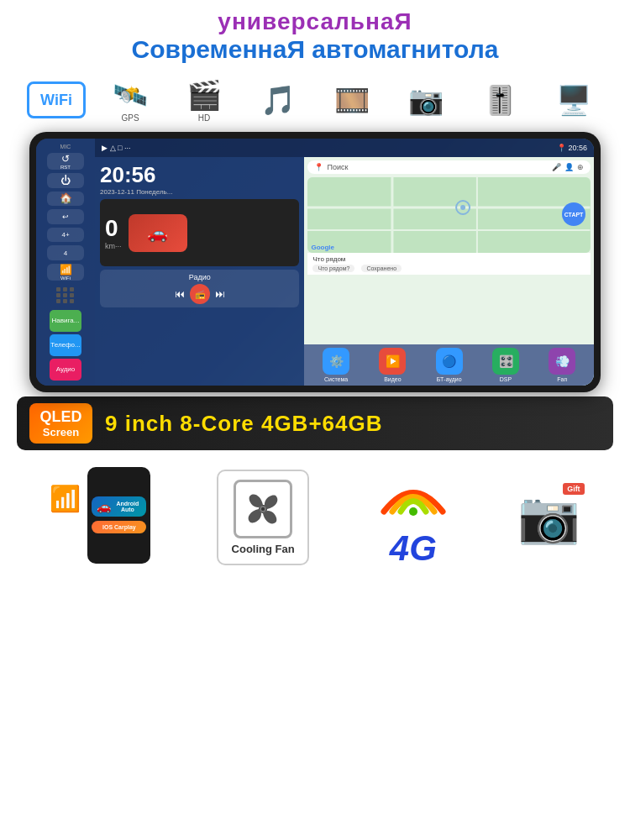 The height and width of the screenshot is (840, 630). Describe the element at coordinates (66, 217) in the screenshot. I see `back-button: ↩` at that location.